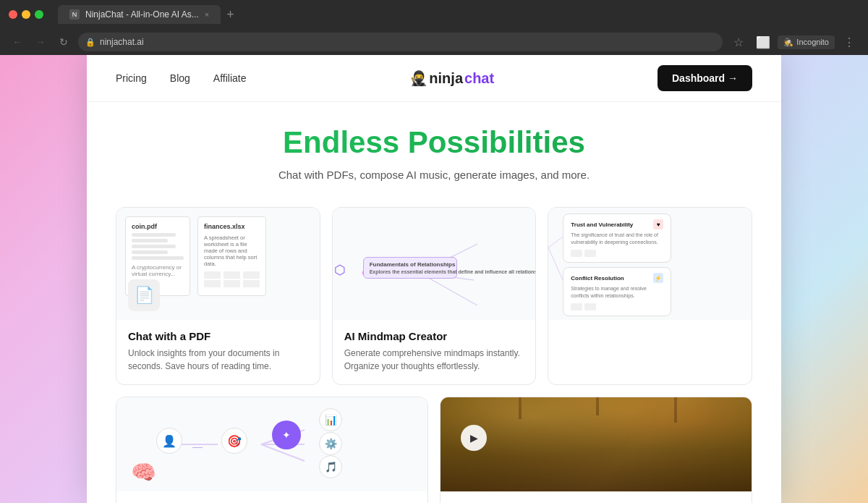 The height and width of the screenshot is (503, 868). I want to click on incognito-badge: 🕵 Incognito, so click(806, 42).